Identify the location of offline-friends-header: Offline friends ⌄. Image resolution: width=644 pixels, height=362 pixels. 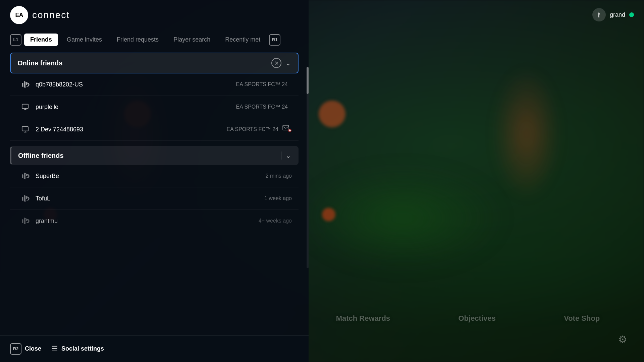
(154, 156).